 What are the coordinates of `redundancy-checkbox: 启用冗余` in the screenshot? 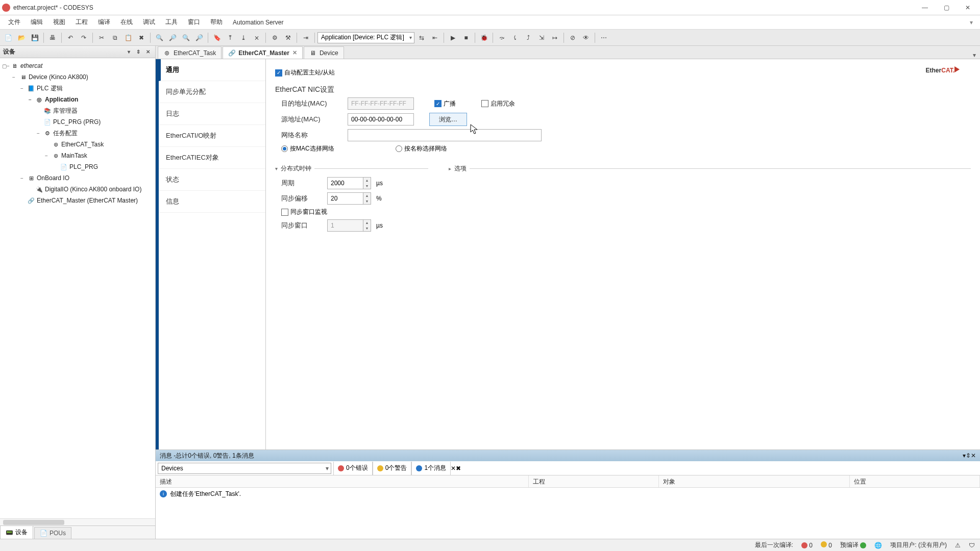 It's located at (498, 104).